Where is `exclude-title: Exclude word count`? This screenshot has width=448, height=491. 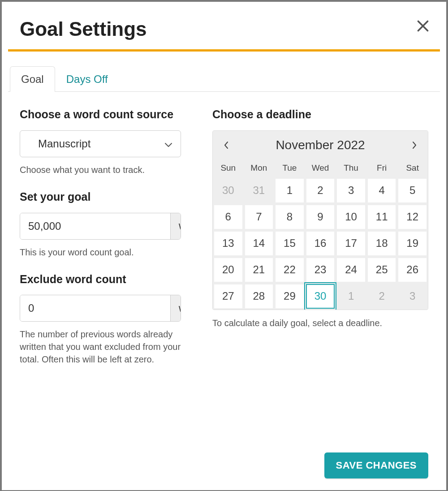 exclude-title: Exclude word count is located at coordinates (109, 280).